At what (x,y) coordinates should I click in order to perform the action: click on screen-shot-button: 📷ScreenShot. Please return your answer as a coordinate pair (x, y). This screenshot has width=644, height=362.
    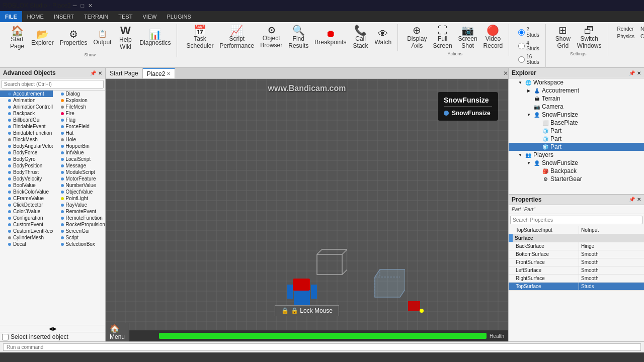
    Looking at the image, I should click on (468, 37).